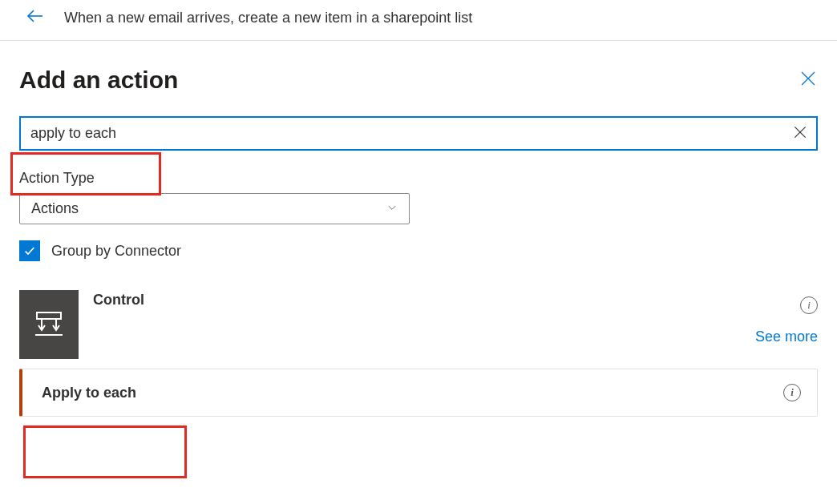  Describe the element at coordinates (786, 337) in the screenshot. I see `see-more-link: See more` at that location.